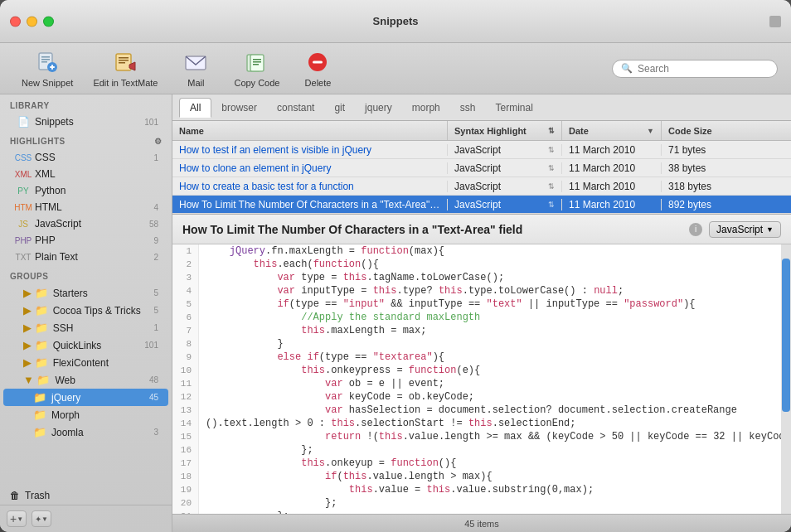 The image size is (791, 532). Describe the element at coordinates (36, 328) in the screenshot. I see `folder-ssh-icon: ▶ 📁` at that location.